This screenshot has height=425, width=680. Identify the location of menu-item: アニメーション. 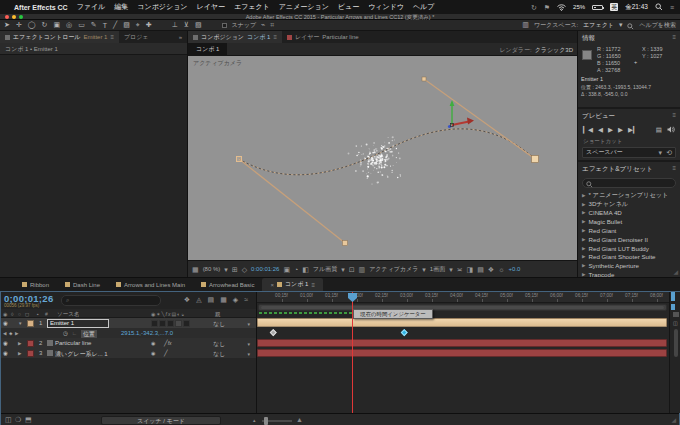
(304, 7).